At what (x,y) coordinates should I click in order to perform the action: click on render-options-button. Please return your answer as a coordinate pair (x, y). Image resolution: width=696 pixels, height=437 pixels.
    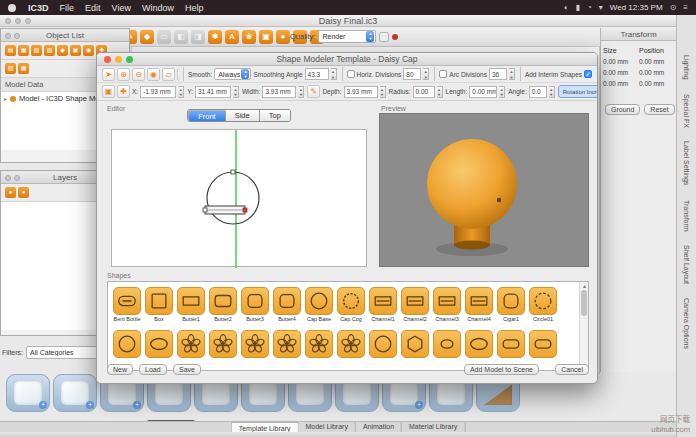
    Looking at the image, I should click on (384, 37).